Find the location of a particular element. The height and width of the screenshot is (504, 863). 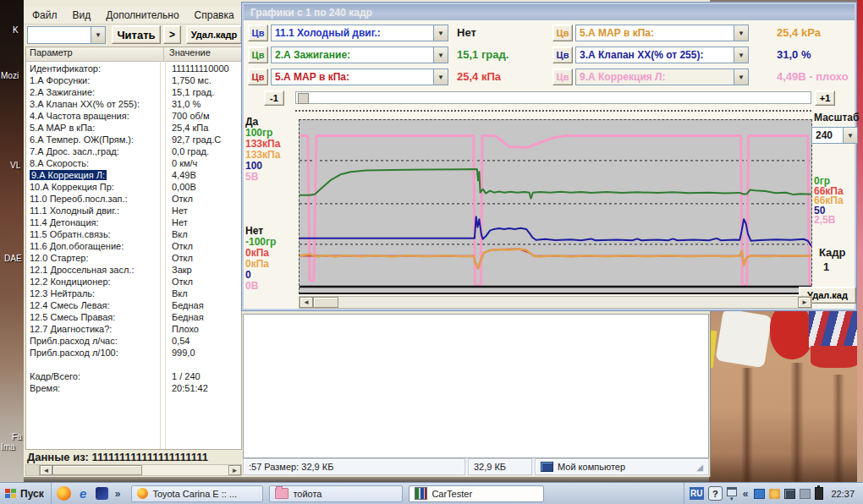

desktop-icon-label: DAE is located at coordinates (14, 259).